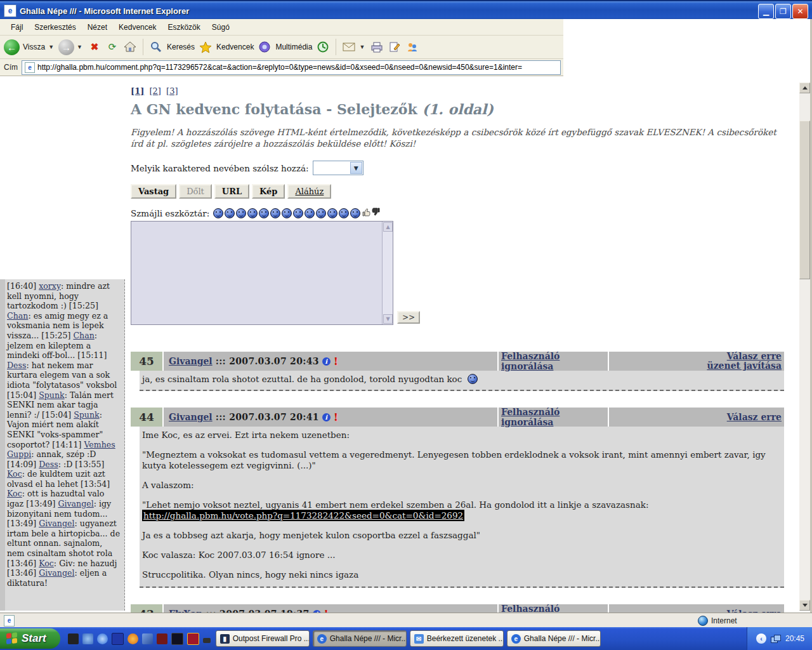 This screenshot has width=812, height=650. I want to click on url-button: URL, so click(232, 192).